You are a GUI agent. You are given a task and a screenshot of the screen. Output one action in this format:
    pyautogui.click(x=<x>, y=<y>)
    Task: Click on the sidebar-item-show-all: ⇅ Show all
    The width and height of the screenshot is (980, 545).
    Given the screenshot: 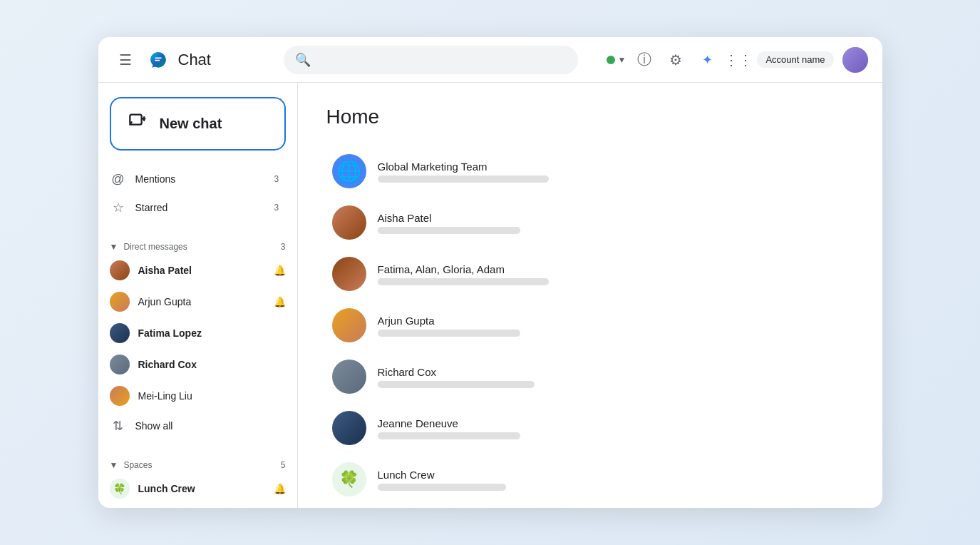 What is the action you would take?
    pyautogui.click(x=198, y=426)
    